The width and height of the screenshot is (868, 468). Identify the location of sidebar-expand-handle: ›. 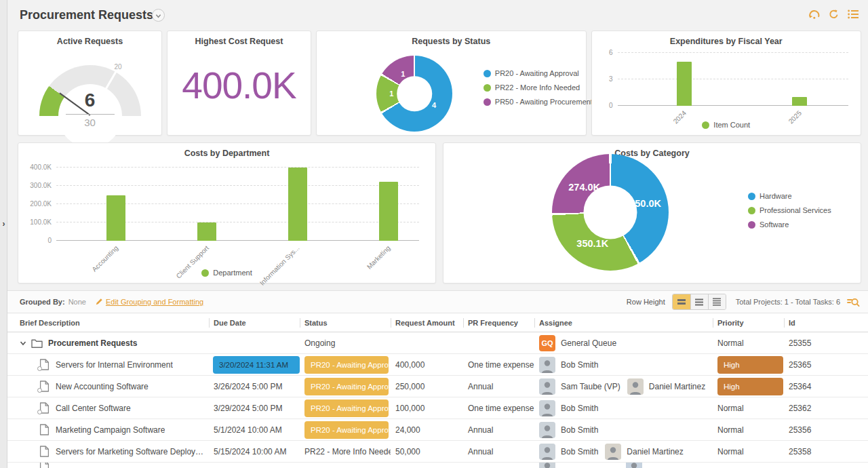
(4, 224).